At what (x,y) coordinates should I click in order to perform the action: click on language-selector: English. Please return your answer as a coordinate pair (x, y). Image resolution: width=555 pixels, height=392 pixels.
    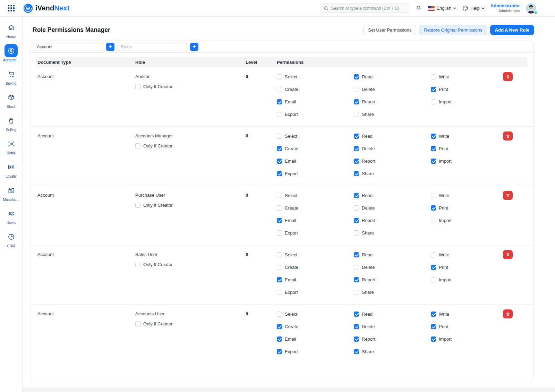
    Looking at the image, I should click on (442, 8).